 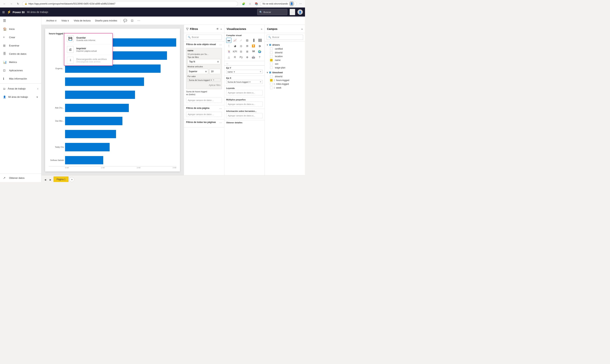 I want to click on page-tab-add: +, so click(x=72, y=180).